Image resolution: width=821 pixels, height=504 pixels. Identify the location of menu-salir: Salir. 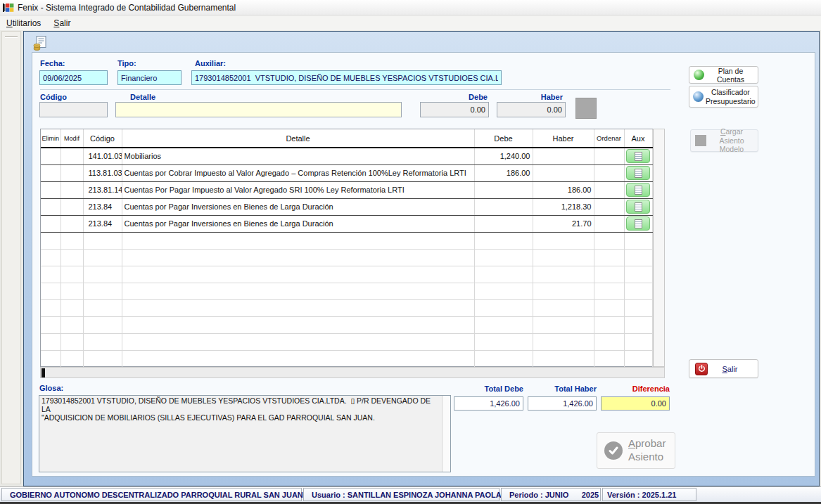
(62, 23).